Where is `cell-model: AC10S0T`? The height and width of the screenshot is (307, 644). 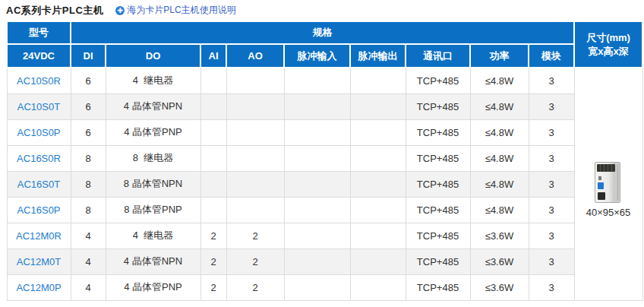
cell-model: AC10S0T is located at coordinates (39, 106).